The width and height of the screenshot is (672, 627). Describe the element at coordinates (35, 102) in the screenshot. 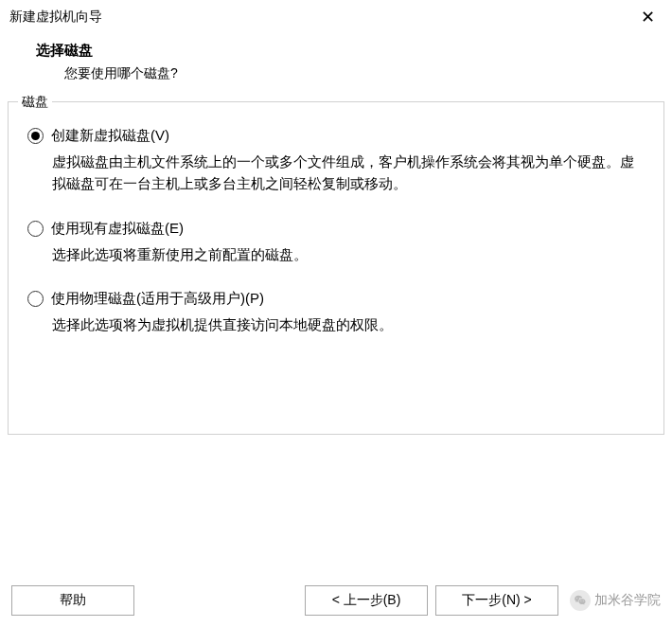

I see `fieldset-label: 磁盘` at that location.